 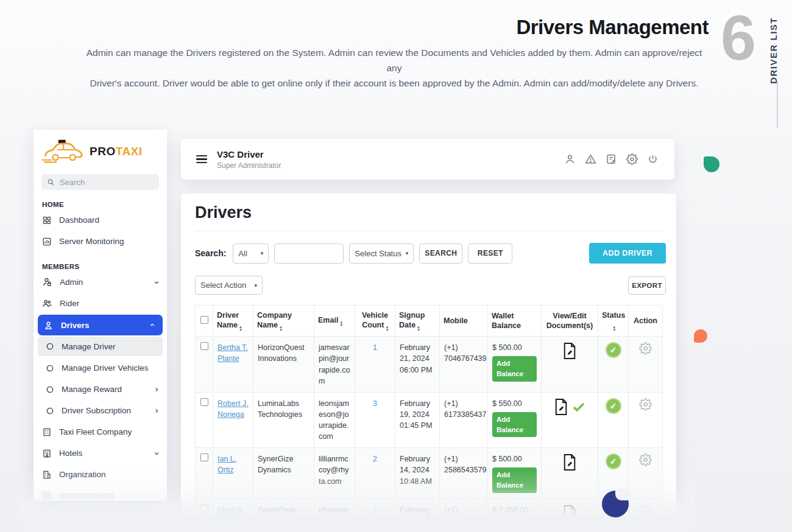 I want to click on gear-icon, so click(x=632, y=159).